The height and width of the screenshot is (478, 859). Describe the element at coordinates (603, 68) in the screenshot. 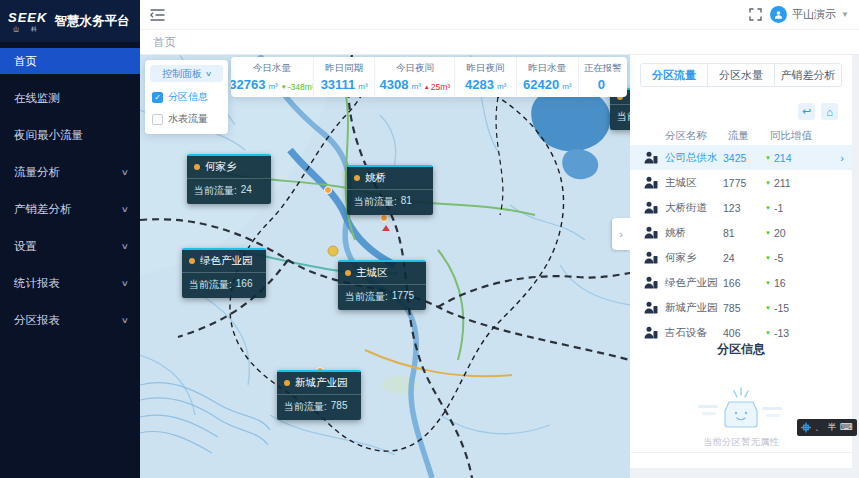

I see `stat-label: 正在报警` at that location.